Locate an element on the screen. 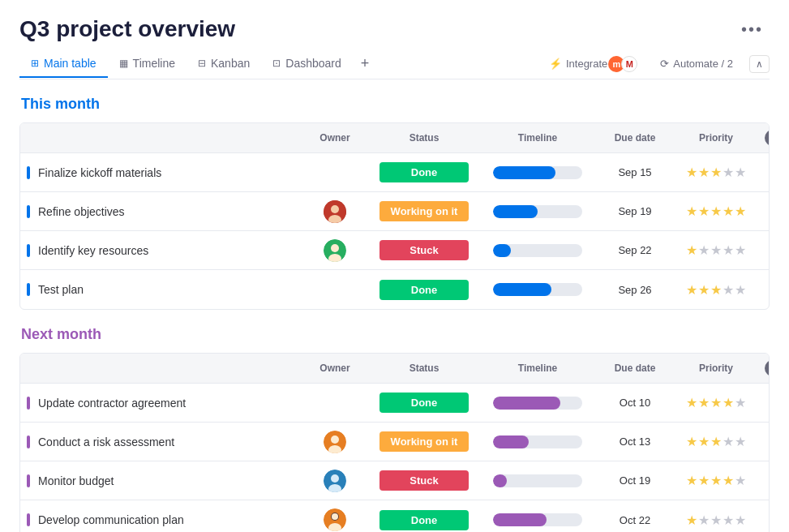 This screenshot has height=532, width=789. task-name: Test plan is located at coordinates (61, 290).